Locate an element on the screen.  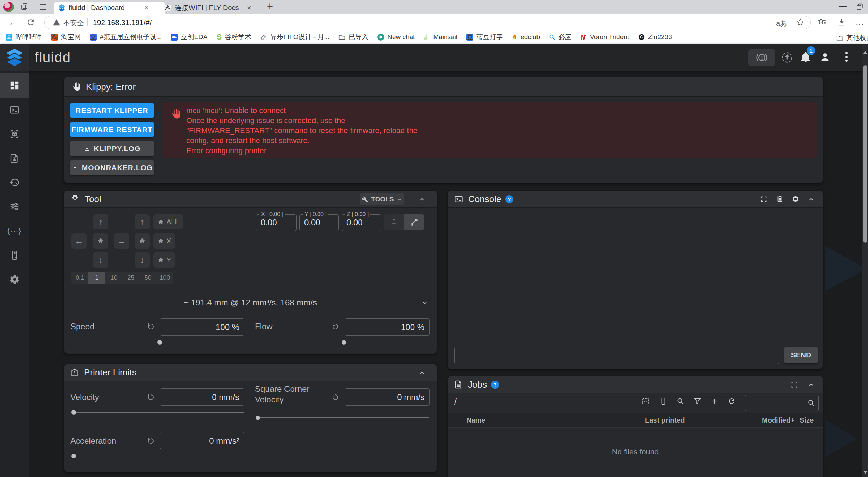
scv-input: 0 mm/s is located at coordinates (387, 397).